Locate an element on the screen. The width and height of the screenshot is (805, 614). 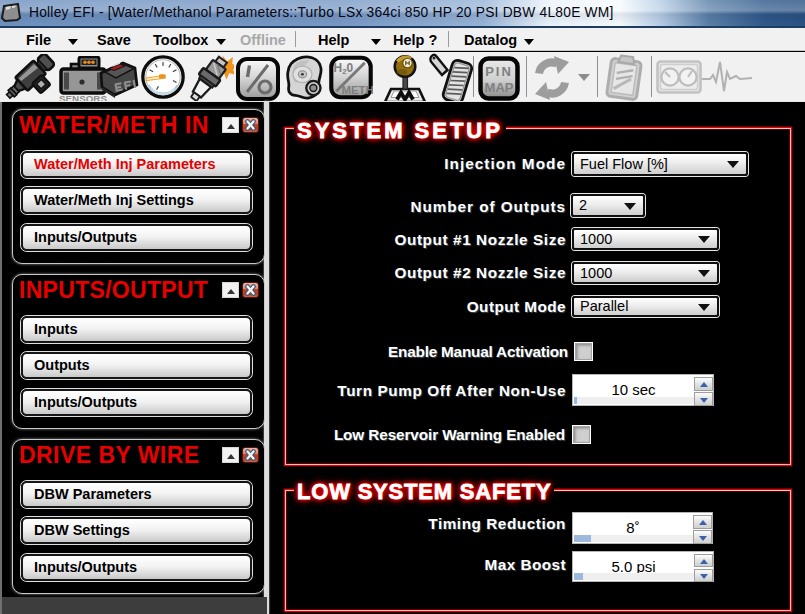
svg-text: MAP is located at coordinates (500, 88).